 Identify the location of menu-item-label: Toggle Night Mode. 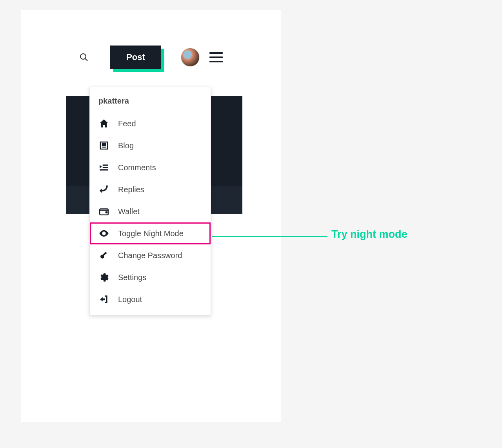
(151, 234).